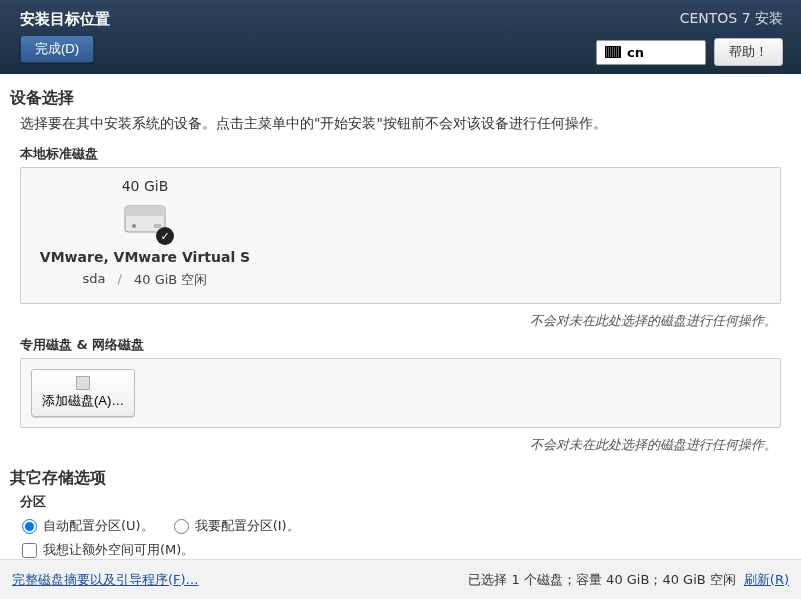 This screenshot has width=801, height=599. Describe the element at coordinates (602, 580) in the screenshot. I see `selection-status: 已选择 1 个磁盘；容量 40 GiB；40 GiB 空闲` at that location.